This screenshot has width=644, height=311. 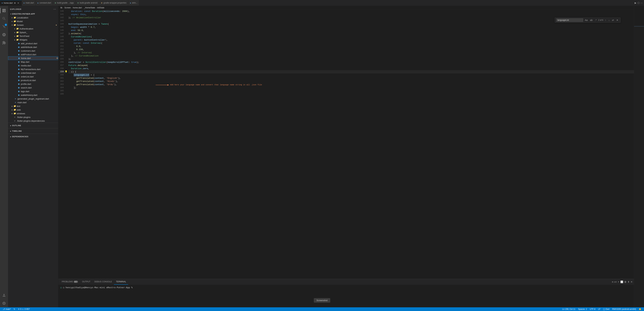 What do you see at coordinates (609, 20) in the screenshot?
I see `find-next-button: ↓` at bounding box center [609, 20].